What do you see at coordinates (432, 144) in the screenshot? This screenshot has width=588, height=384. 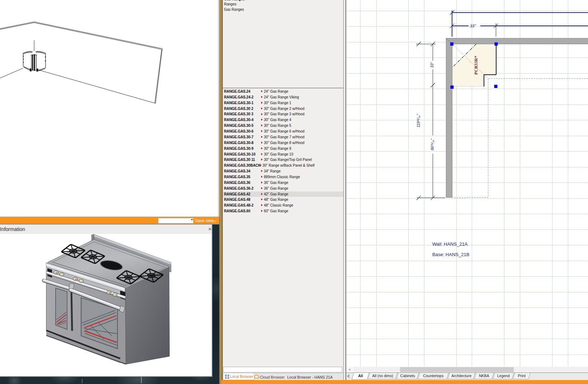 I see `svg-text: 86¹⁵⁄₁₆"` at bounding box center [432, 144].